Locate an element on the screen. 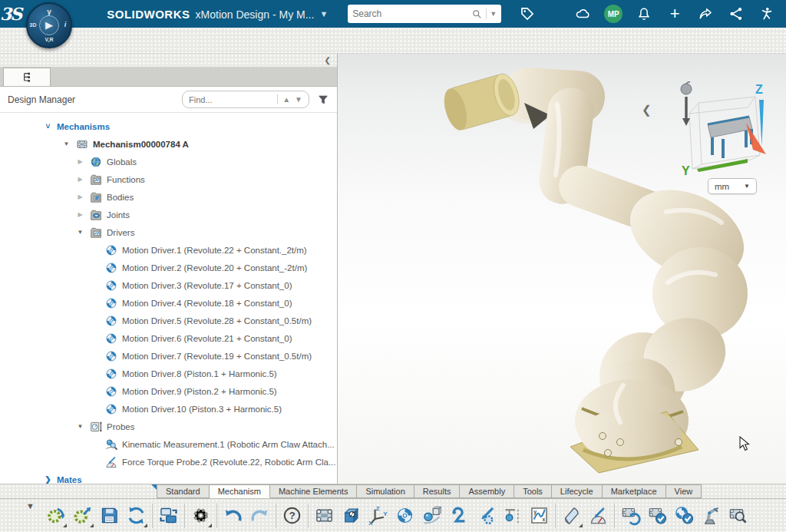 This screenshot has width=786, height=532. tree-item-mates: ❯Mates is located at coordinates (169, 477).